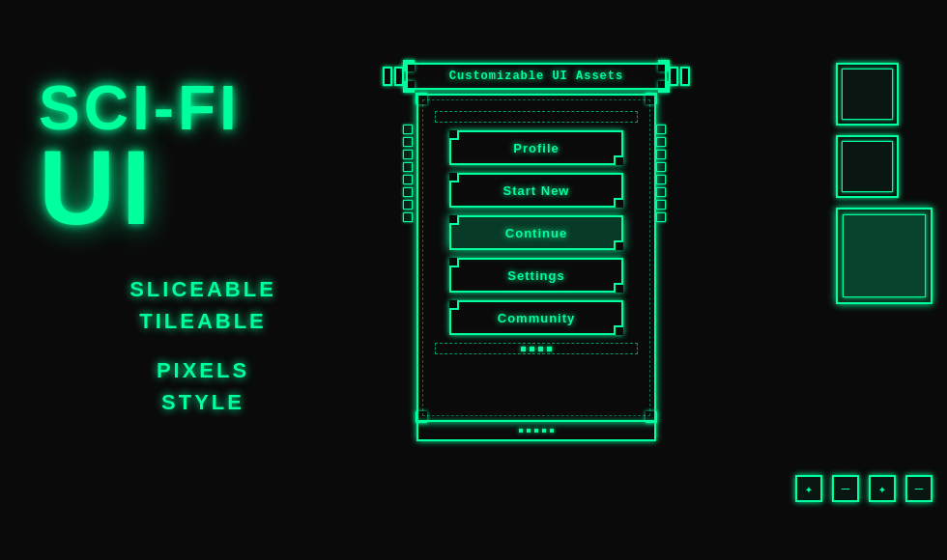  I want to click on start-new-button: Start New, so click(536, 190).